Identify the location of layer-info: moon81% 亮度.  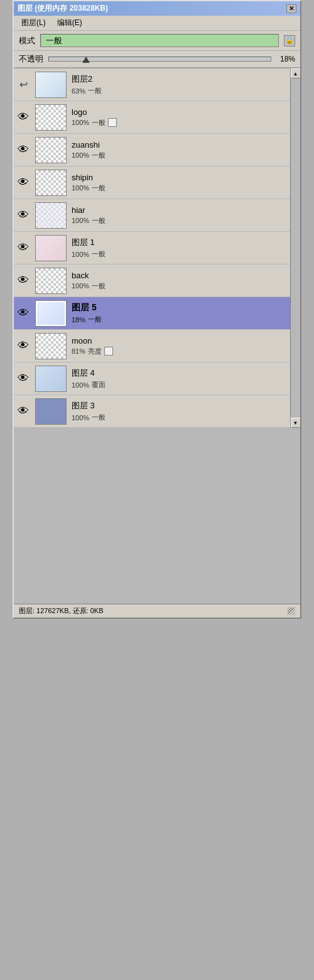
(180, 346).